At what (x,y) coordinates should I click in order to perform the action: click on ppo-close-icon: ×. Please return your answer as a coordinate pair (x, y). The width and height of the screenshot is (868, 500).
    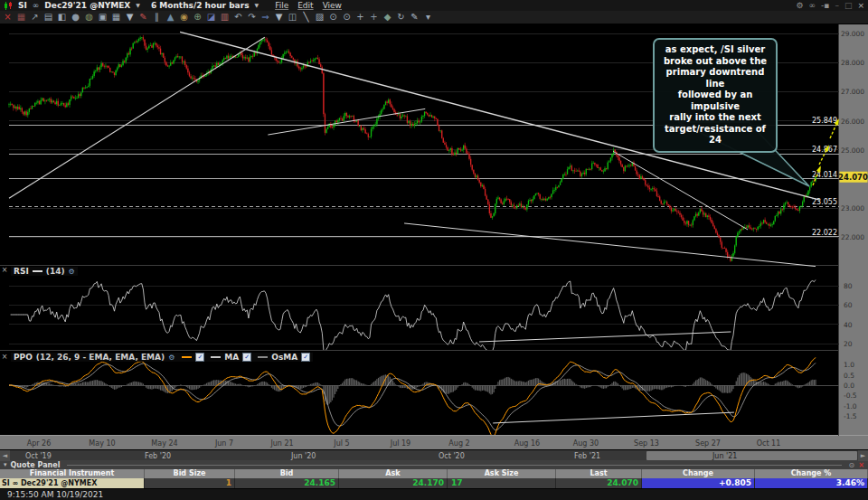
    Looking at the image, I should click on (5, 357).